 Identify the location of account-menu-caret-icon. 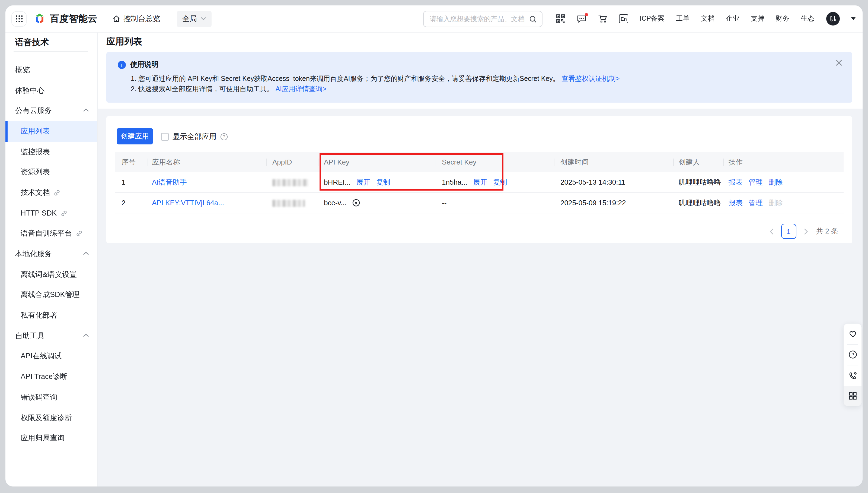
(853, 19).